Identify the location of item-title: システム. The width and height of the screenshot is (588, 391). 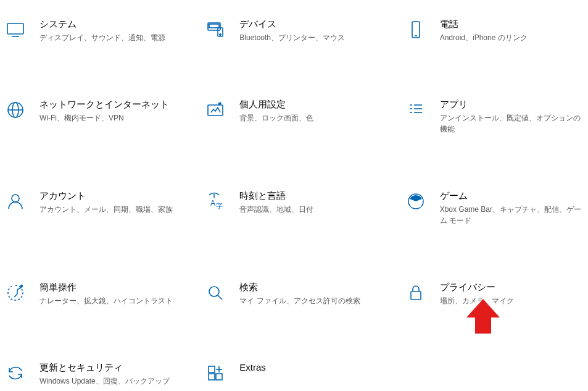
(102, 25).